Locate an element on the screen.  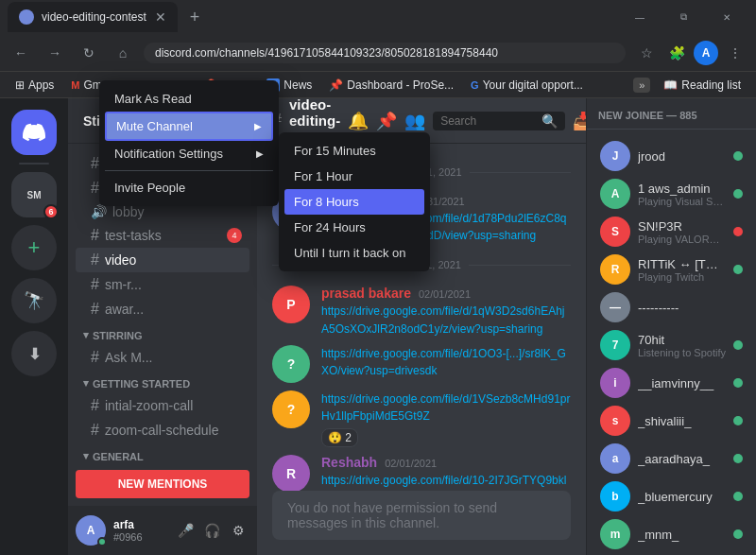
submenu-8hours: For 8 Hours is located at coordinates (354, 202).